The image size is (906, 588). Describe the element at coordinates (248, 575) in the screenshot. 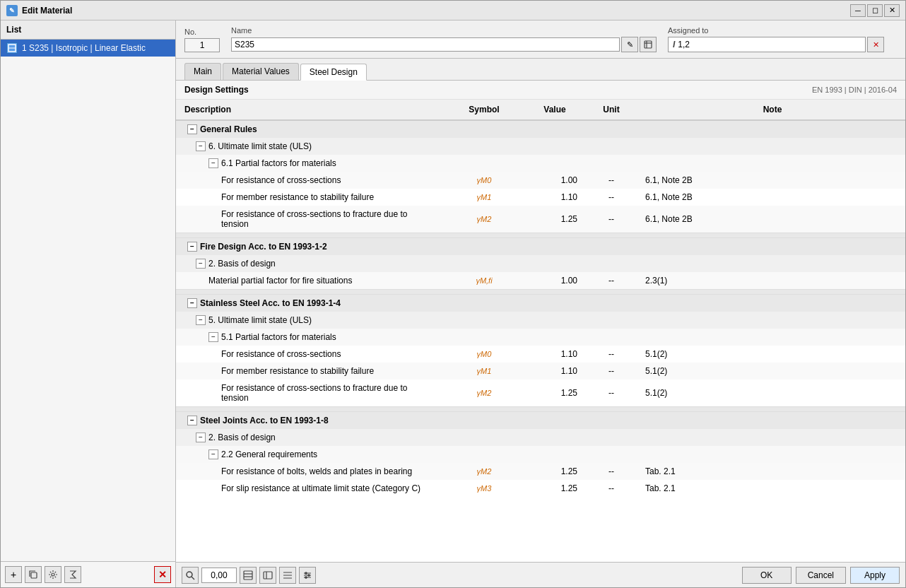

I see `view1-button` at that location.